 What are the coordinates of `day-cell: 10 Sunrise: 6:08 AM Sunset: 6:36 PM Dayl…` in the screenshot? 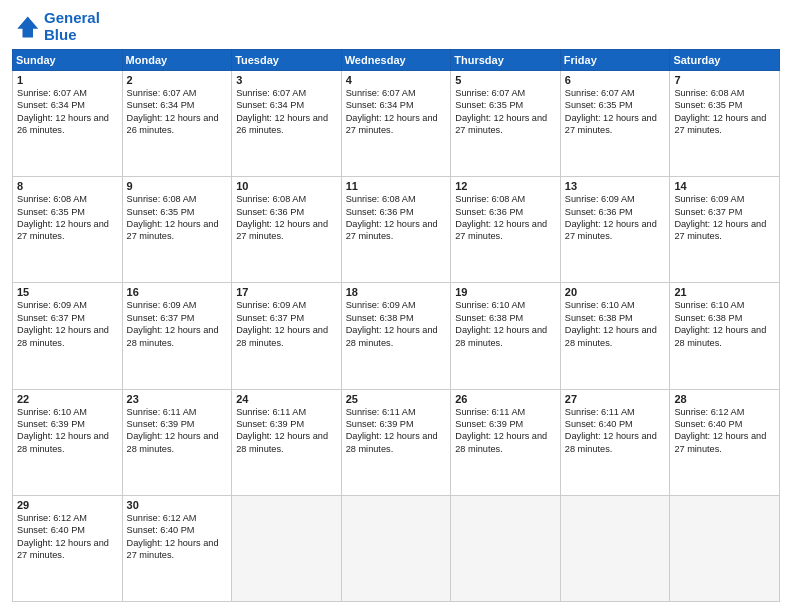 It's located at (287, 230).